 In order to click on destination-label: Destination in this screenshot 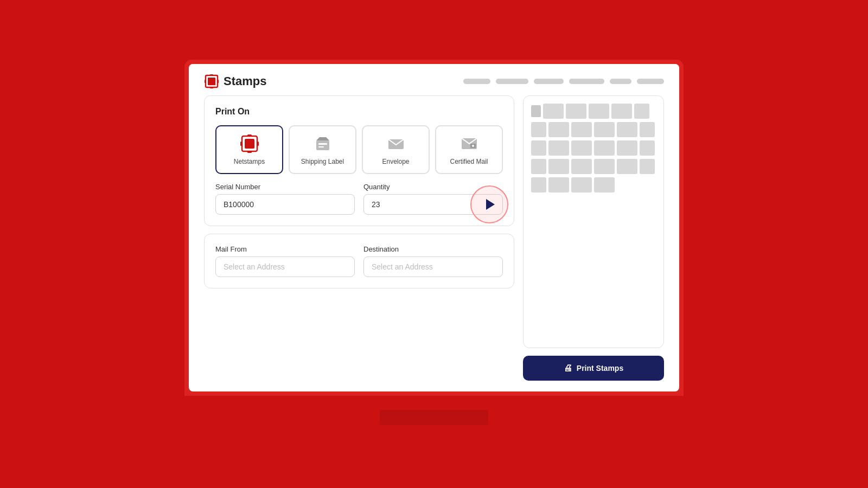, I will do `click(433, 249)`.